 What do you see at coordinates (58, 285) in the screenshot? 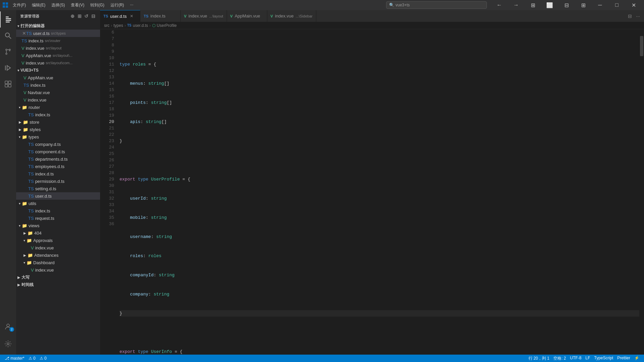
I see `section-timeline: ▶ 时间线` at bounding box center [58, 285].